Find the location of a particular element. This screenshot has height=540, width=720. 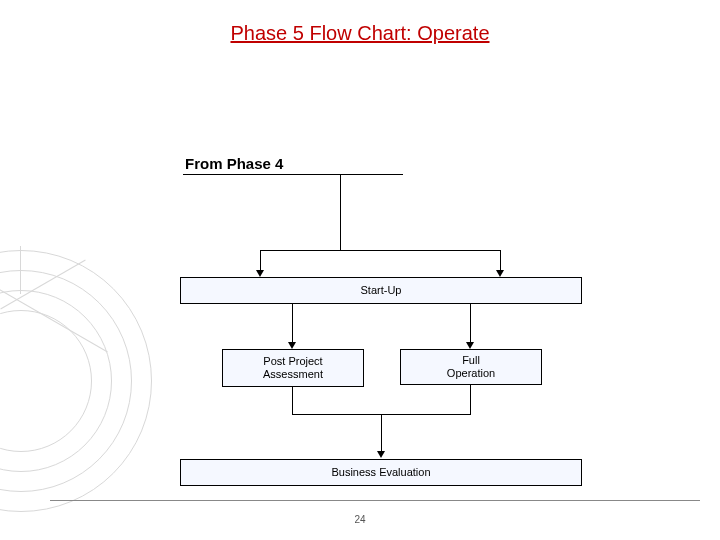

node-start-up: Start-Up is located at coordinates (381, 290).